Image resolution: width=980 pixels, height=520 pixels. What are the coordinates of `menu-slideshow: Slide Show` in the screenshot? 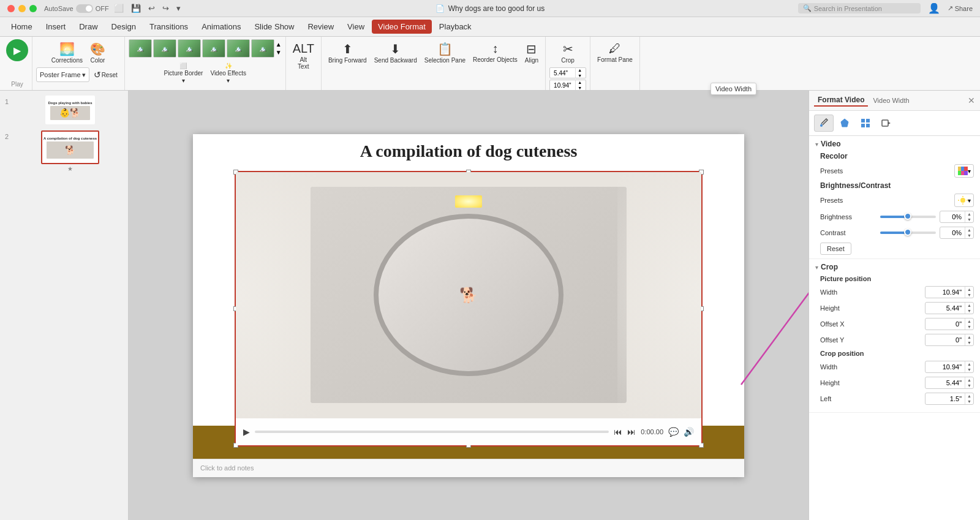 It's located at (274, 27).